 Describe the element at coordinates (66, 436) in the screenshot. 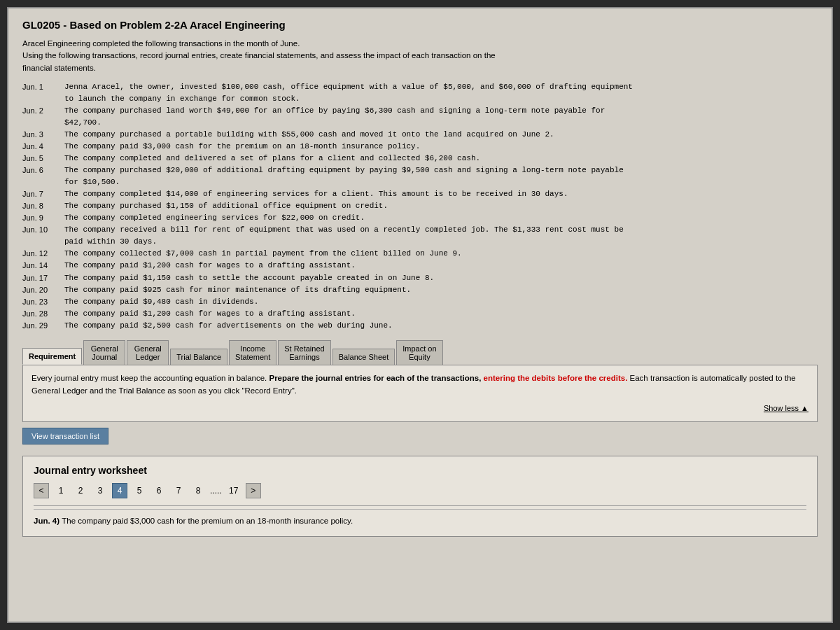

I see `view-transaction-button: View transaction list` at that location.